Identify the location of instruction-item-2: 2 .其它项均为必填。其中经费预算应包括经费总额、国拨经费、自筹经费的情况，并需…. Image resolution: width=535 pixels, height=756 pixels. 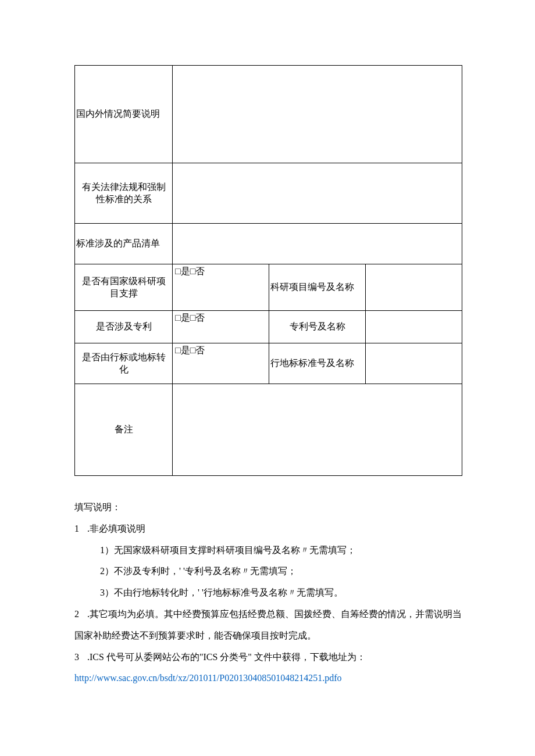
(269, 615).